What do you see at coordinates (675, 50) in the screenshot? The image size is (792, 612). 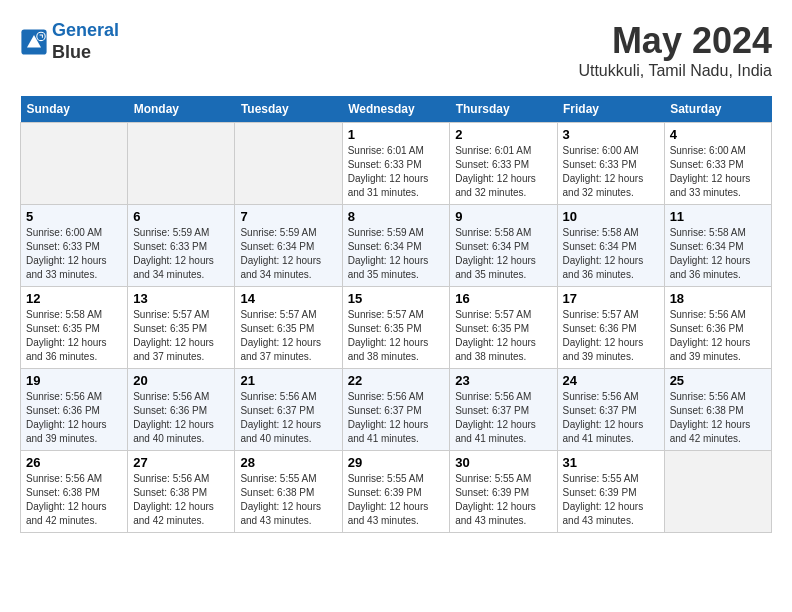 I see `title-block: May 2024 Uttukkuli, Tamil Nadu, India` at bounding box center [675, 50].